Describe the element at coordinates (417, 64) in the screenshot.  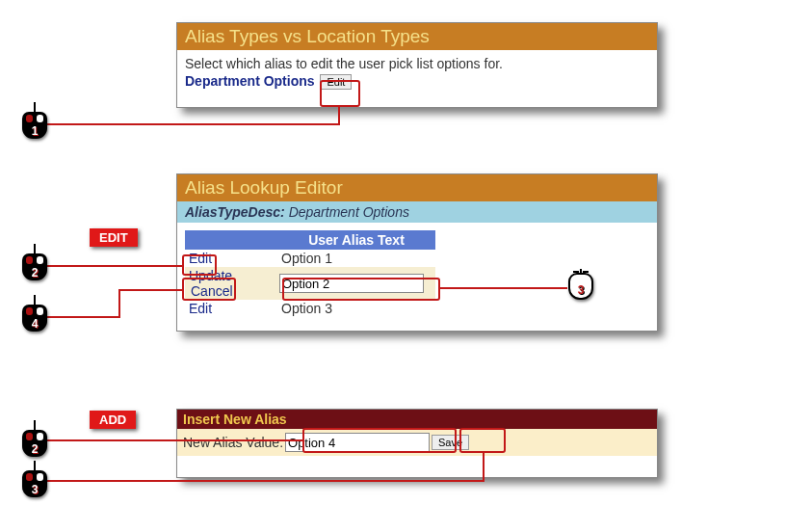
I see `instruction-text: Select which alias to edit the user pick…` at that location.